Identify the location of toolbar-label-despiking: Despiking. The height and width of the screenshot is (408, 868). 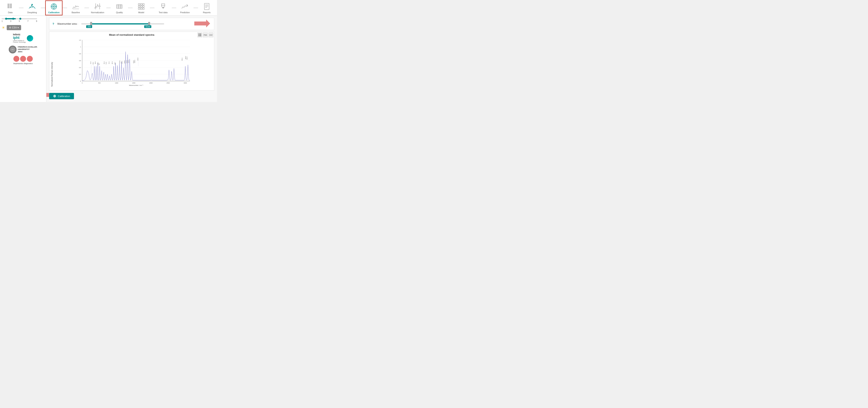
(32, 12).